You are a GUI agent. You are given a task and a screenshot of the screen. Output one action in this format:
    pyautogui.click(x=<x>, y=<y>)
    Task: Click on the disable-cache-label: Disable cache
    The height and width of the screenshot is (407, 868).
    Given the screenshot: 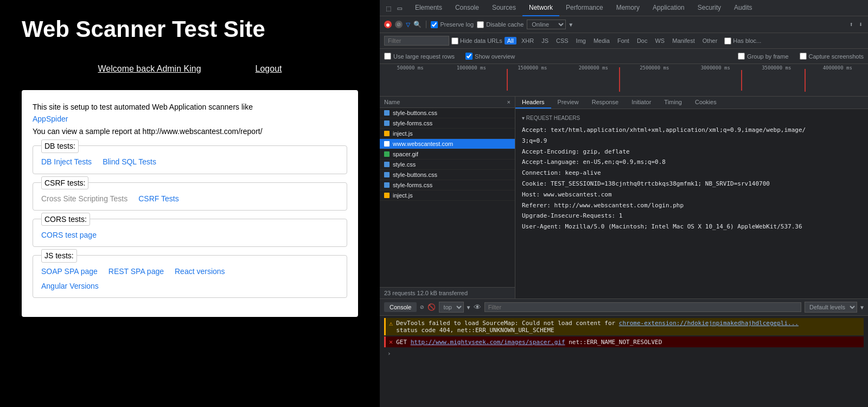 What is the action you would take?
    pyautogui.click(x=500, y=25)
    